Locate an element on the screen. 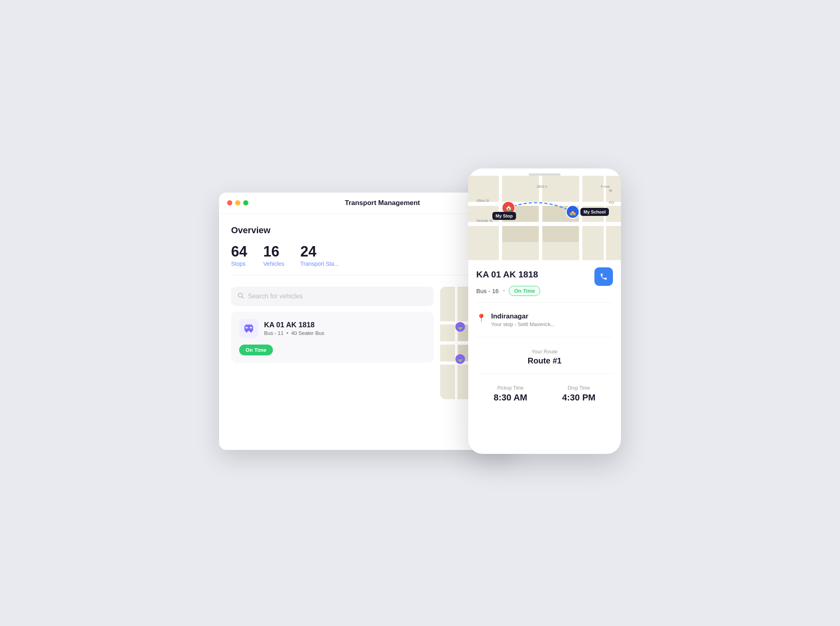 This screenshot has height=626, width=840. on-time-badge: On Time is located at coordinates (256, 350).